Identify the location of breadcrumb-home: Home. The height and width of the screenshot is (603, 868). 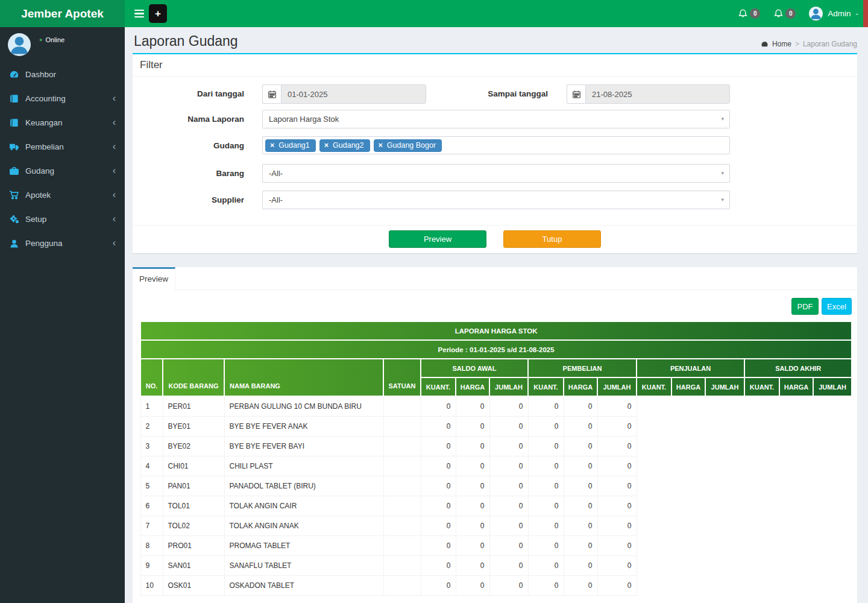
(782, 44).